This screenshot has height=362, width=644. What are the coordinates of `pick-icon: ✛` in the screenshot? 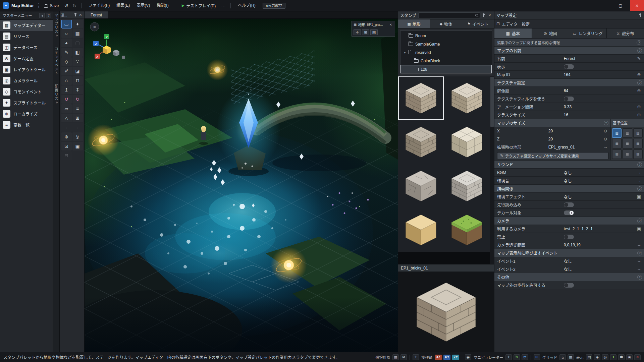 It's located at (357, 32).